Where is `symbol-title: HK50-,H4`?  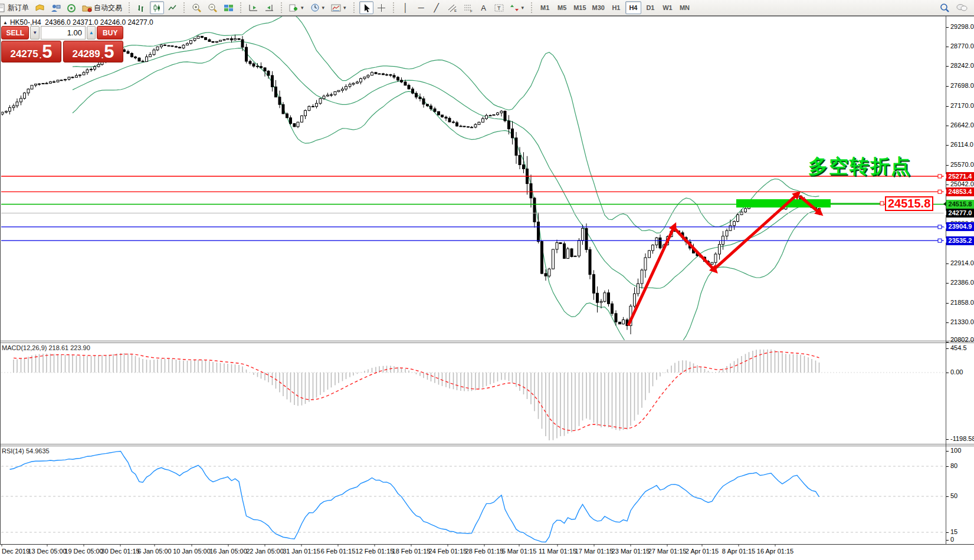 symbol-title: HK50-,H4 is located at coordinates (26, 22).